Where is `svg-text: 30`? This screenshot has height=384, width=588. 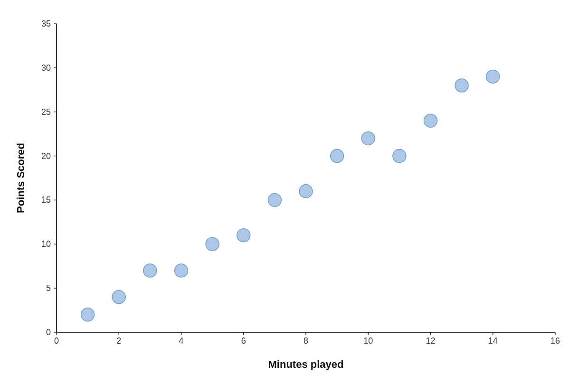 svg-text: 30 is located at coordinates (46, 67).